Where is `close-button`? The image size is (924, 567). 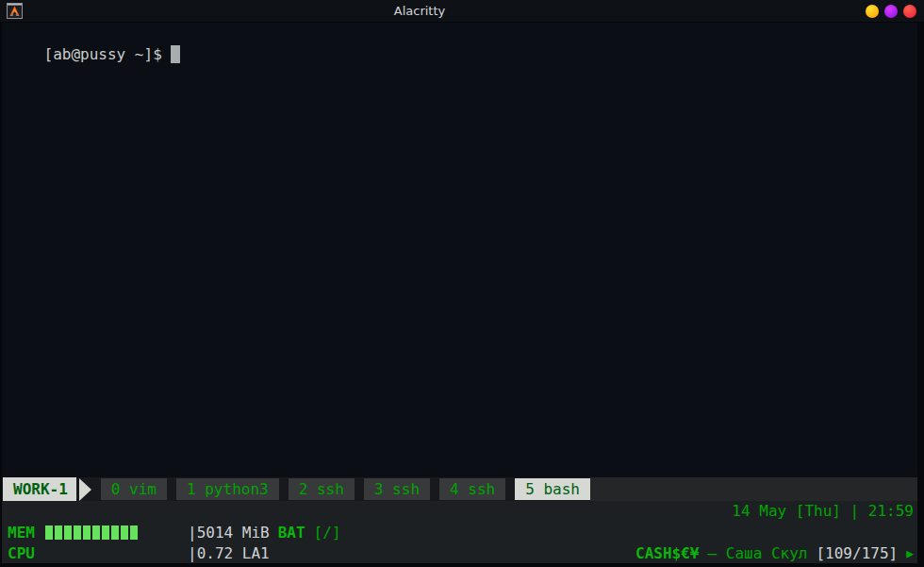
close-button is located at coordinates (910, 11).